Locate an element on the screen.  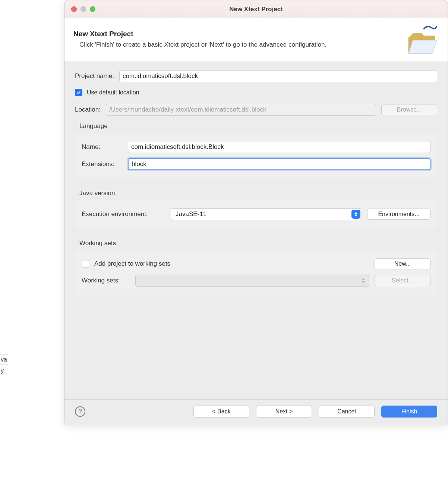
location-input is located at coordinates (241, 110).